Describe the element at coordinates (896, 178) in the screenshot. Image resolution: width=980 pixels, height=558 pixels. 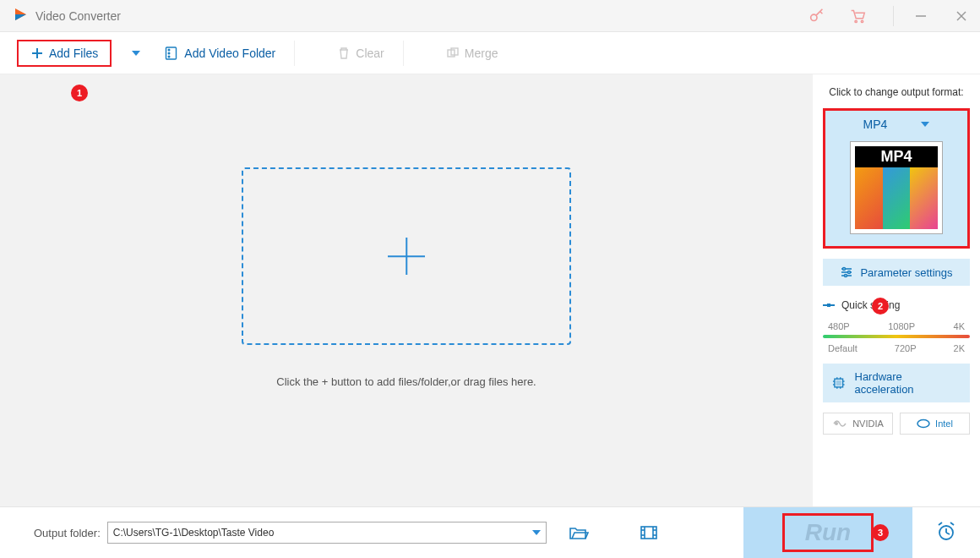
I see `output-format-selector: MP4 MP4` at that location.